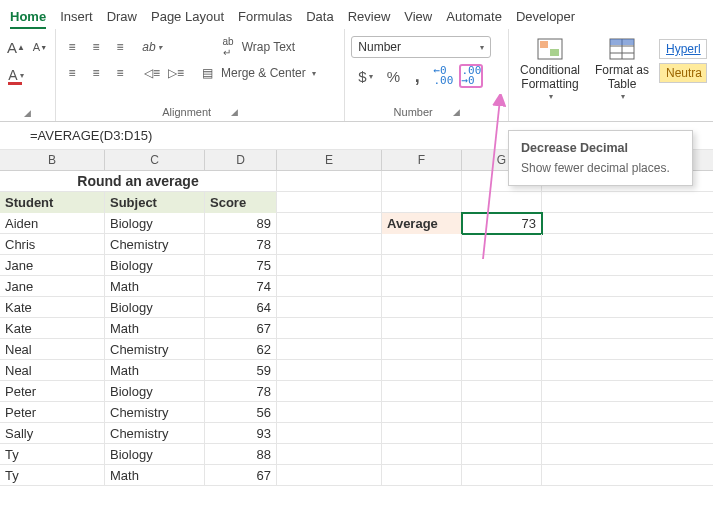 This screenshot has width=713, height=512. I want to click on tab-review: Review, so click(370, 18).